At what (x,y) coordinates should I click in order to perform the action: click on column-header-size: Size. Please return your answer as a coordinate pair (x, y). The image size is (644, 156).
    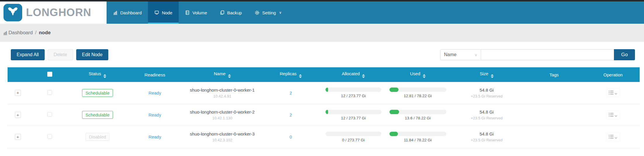
    Looking at the image, I should click on (487, 75).